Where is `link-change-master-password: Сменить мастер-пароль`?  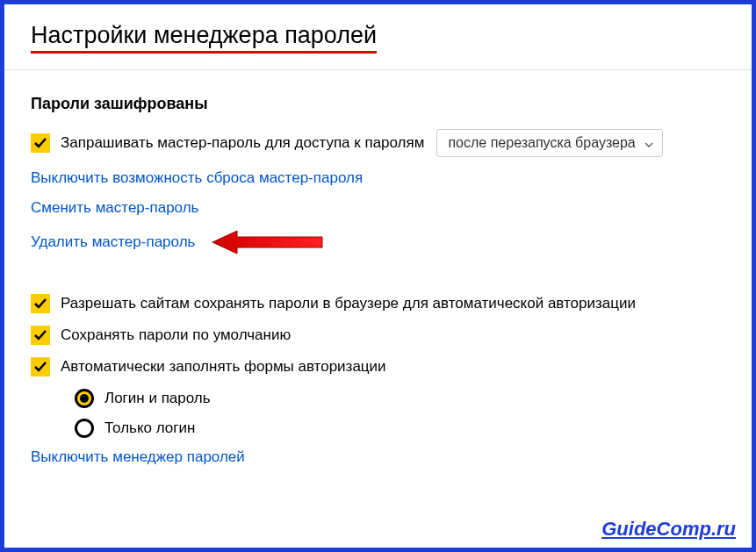
link-change-master-password: Сменить мастер-пароль is located at coordinates (114, 208).